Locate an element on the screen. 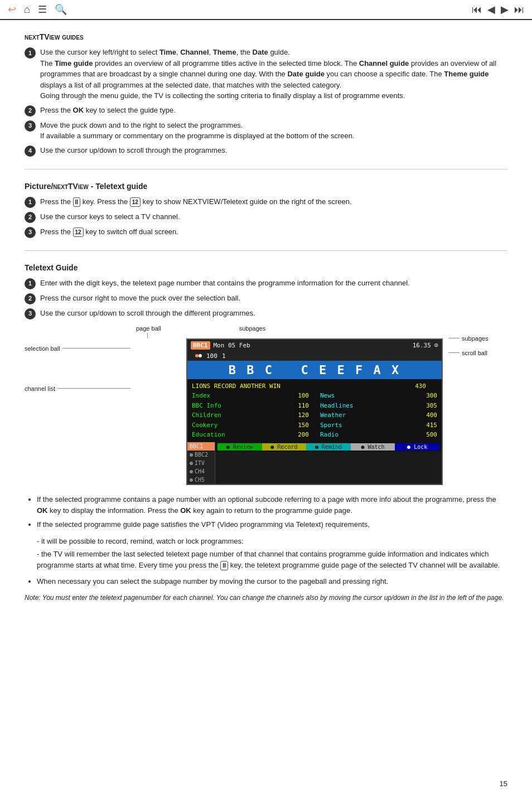 The image size is (532, 799). ch-ch4-row: CH4 is located at coordinates (201, 472).